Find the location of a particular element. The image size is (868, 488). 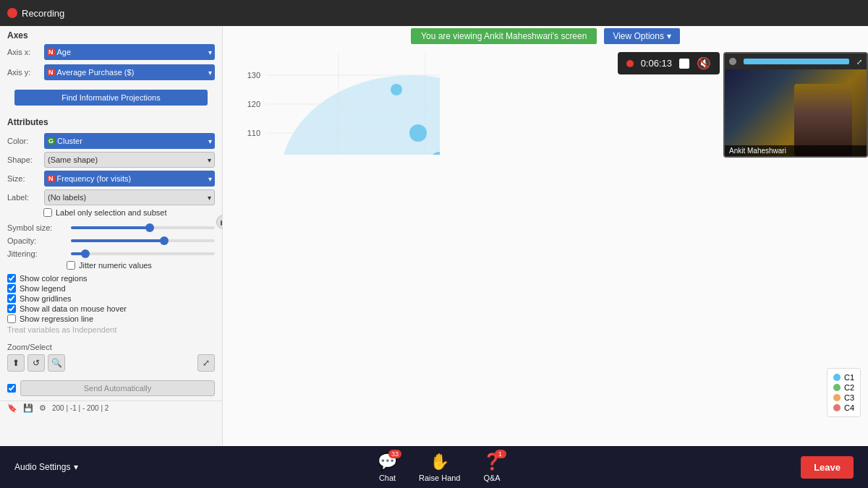

shape-row: Shape: (Same shape) ▾ is located at coordinates (111, 160).